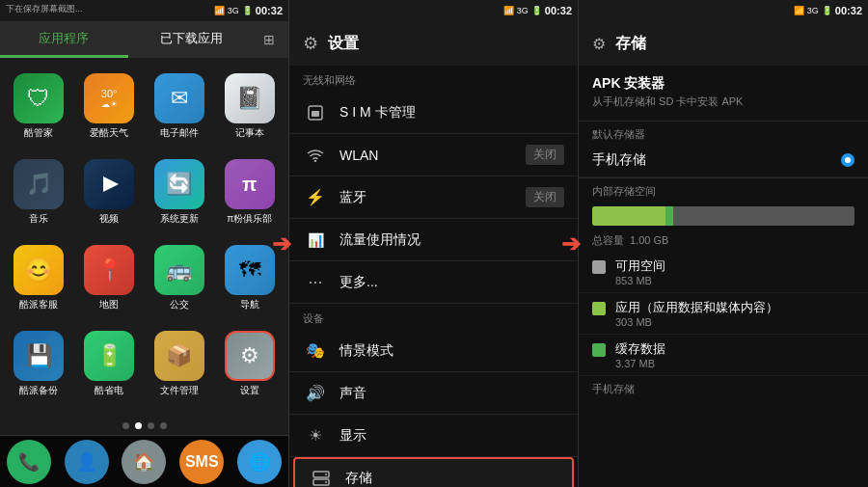 Image resolution: width=868 pixels, height=487 pixels. I want to click on settings-item-bt: ⚡ 蓝牙 关闭, so click(434, 198).